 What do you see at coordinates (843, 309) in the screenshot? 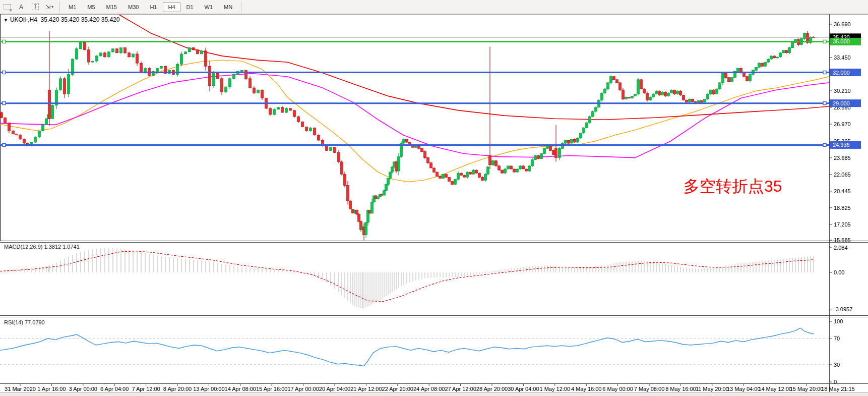
I see `macd-tick-label: -3.0957` at bounding box center [843, 309].